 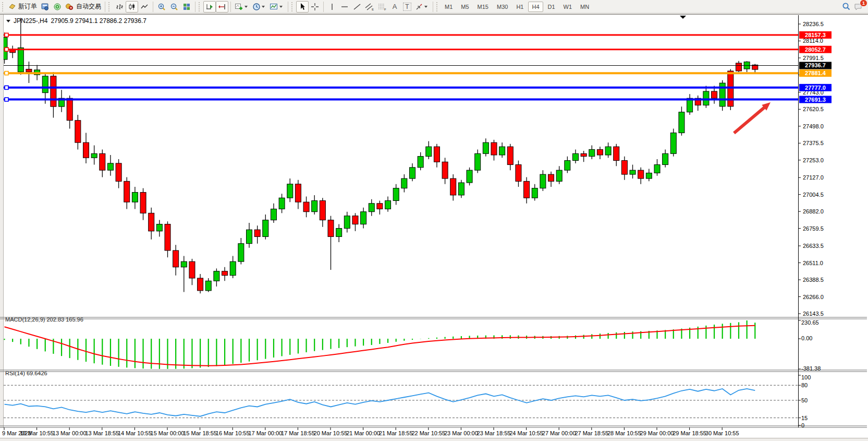 What do you see at coordinates (144, 7) in the screenshot?
I see `line-chart-button` at bounding box center [144, 7].